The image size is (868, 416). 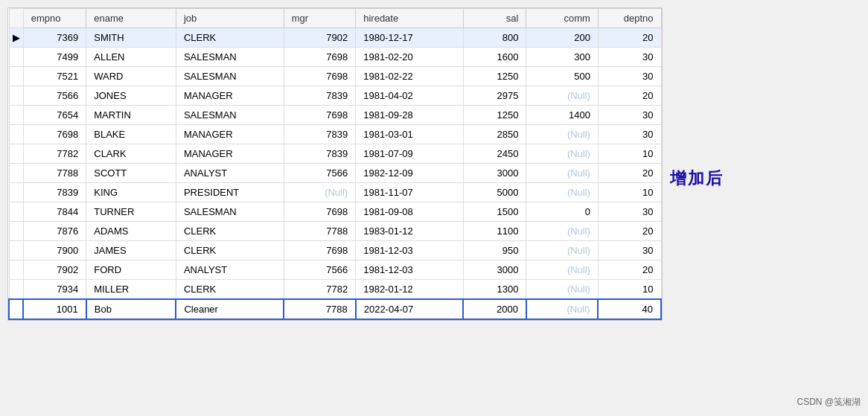 I want to click on table-row: 7521WARDSALESMAN76981981-02-22125050030, so click(x=335, y=77).